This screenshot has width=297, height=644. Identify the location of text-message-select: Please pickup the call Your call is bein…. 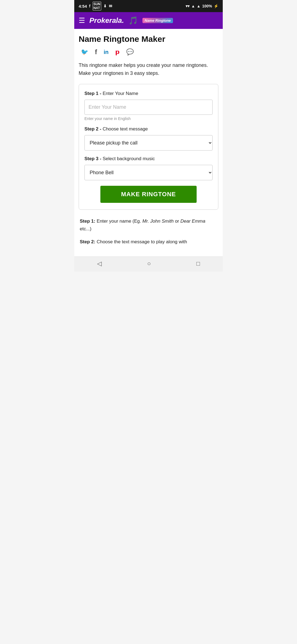
(148, 143).